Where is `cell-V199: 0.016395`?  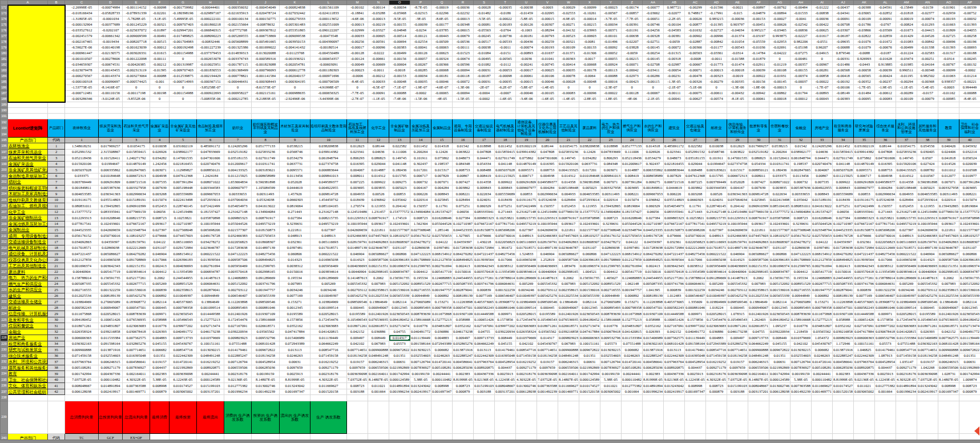 cell-V199: 0.016395 is located at coordinates (548, 164).